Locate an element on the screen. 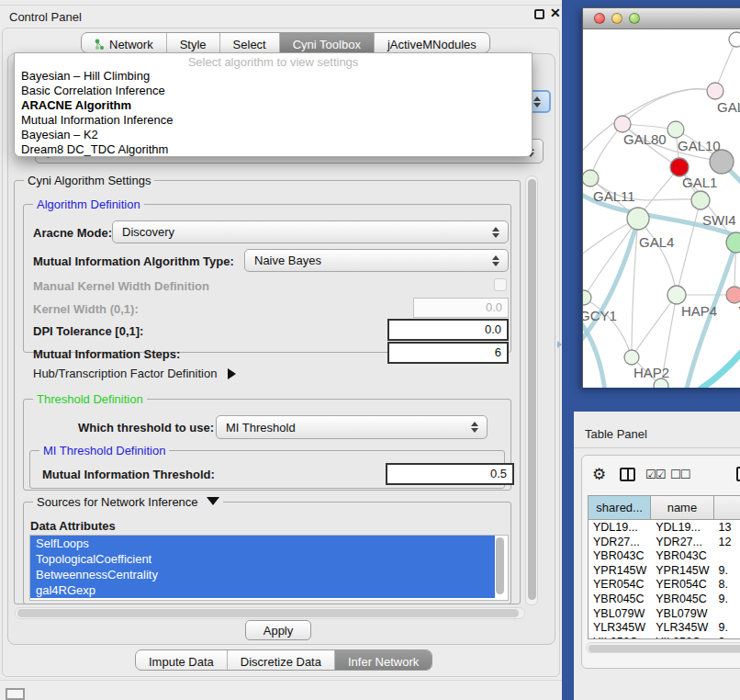  dpi-tolerance-label: DPI Tolerance [0,1]: is located at coordinates (88, 331).